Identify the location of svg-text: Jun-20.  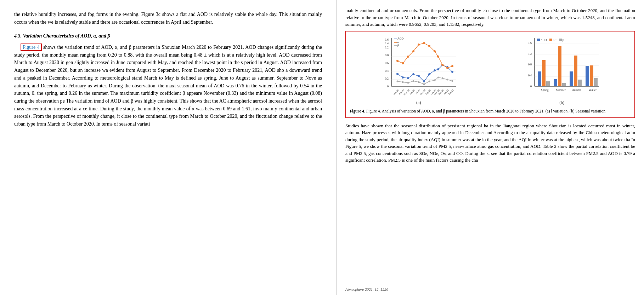
(412, 92).